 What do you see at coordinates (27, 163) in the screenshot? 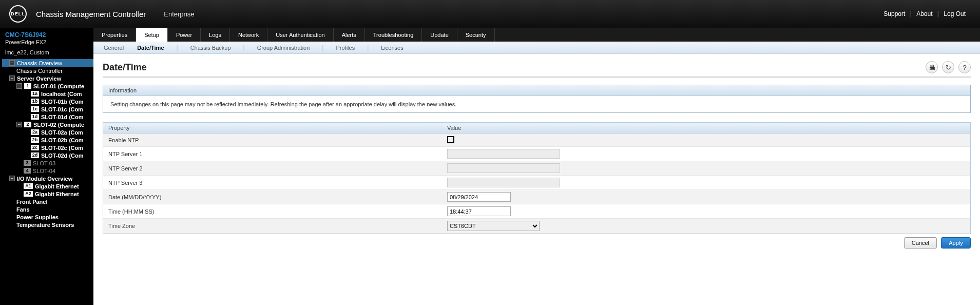
I see `slot-number: 3` at bounding box center [27, 163].